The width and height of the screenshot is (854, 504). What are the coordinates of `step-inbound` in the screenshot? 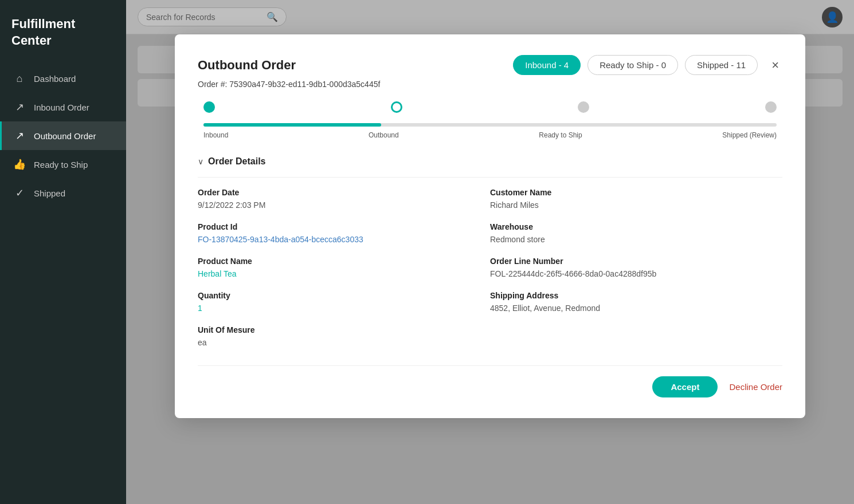 It's located at (209, 109).